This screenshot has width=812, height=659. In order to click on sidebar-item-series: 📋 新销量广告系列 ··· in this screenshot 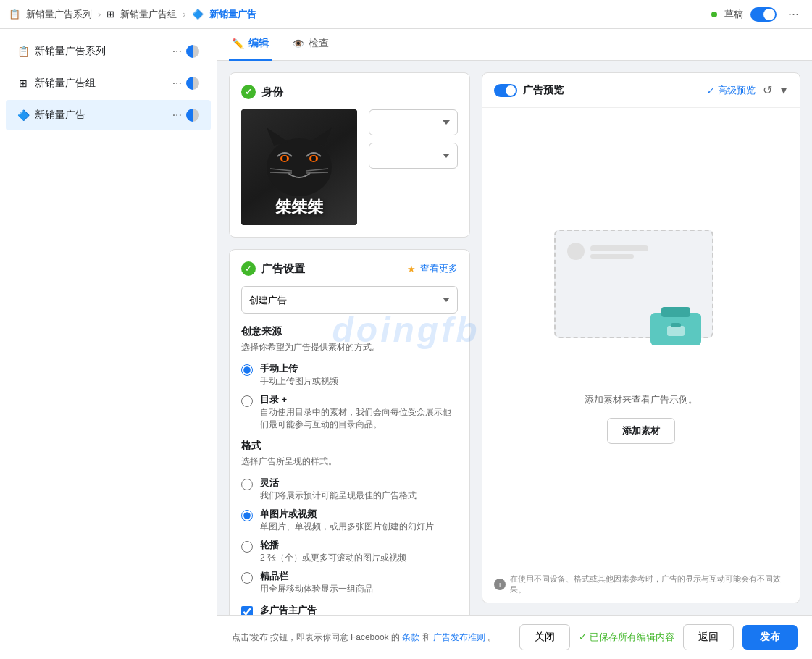, I will do `click(109, 51)`.